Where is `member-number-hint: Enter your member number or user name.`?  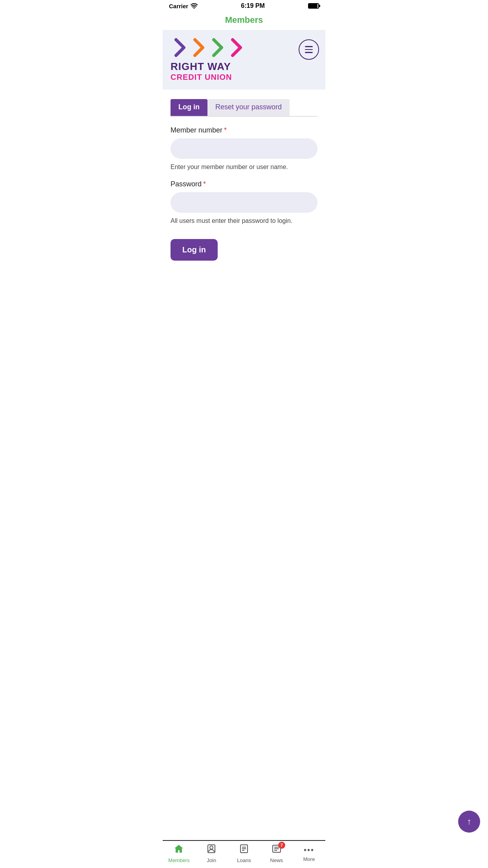
member-number-hint: Enter your member number or user name. is located at coordinates (244, 167).